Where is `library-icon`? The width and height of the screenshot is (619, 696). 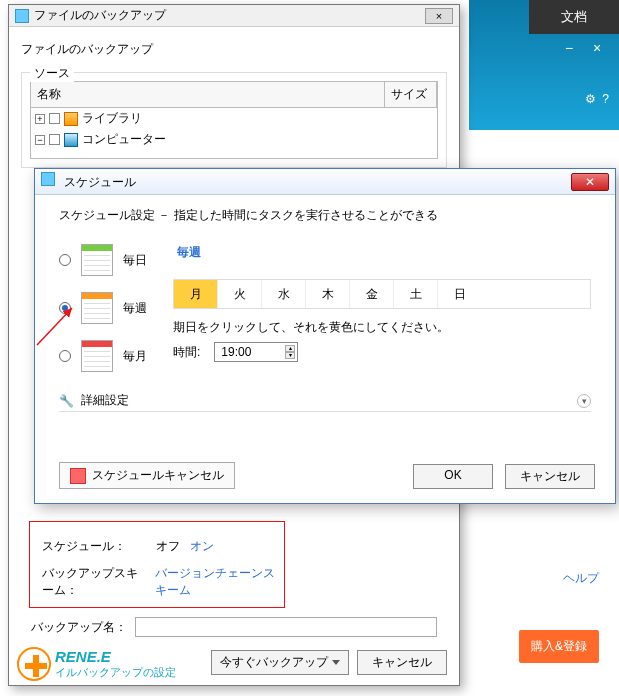
library-icon is located at coordinates (71, 119).